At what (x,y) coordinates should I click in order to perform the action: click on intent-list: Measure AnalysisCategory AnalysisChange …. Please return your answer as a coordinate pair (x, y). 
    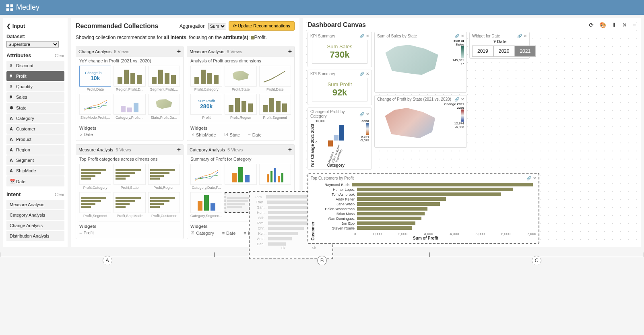
    Looking at the image, I should click on (35, 220).